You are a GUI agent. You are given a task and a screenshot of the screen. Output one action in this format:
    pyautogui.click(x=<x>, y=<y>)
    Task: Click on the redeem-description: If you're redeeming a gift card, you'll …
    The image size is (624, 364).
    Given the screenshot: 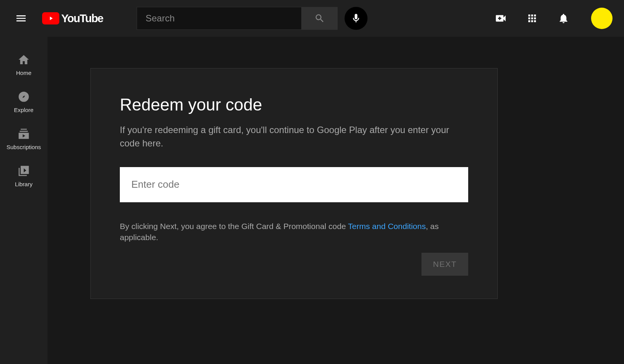 What is the action you would take?
    pyautogui.click(x=294, y=137)
    